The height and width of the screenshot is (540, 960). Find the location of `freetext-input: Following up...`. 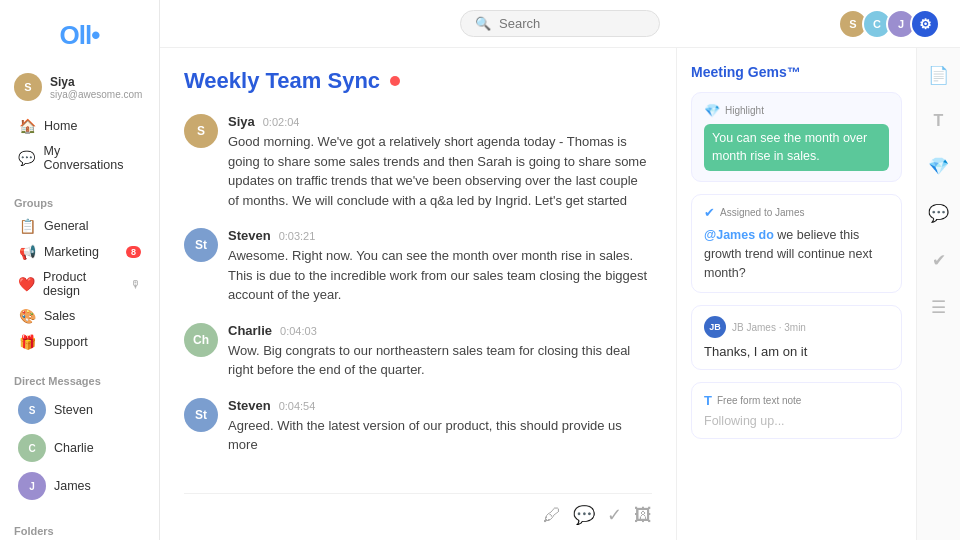

freetext-input: Following up... is located at coordinates (796, 421).